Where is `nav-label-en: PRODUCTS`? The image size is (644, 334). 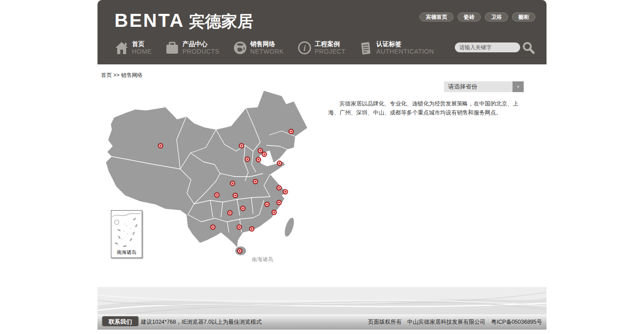 nav-label-en: PRODUCTS is located at coordinates (201, 52).